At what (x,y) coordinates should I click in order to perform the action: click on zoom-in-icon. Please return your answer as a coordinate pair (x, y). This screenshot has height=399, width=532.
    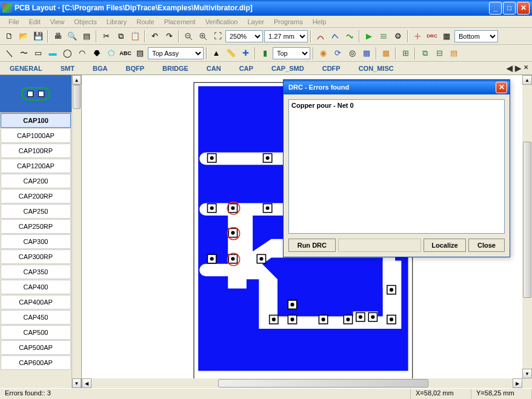
    Looking at the image, I should click on (203, 36).